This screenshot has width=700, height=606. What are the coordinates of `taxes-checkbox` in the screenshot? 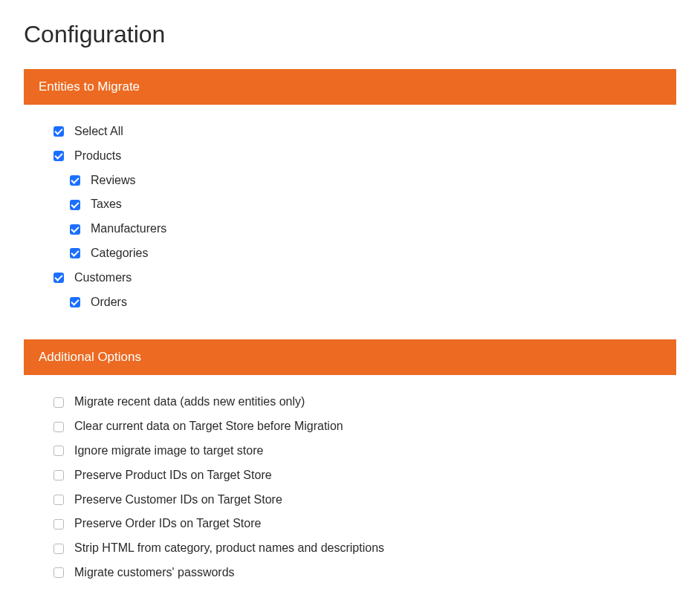 It's located at (75, 205).